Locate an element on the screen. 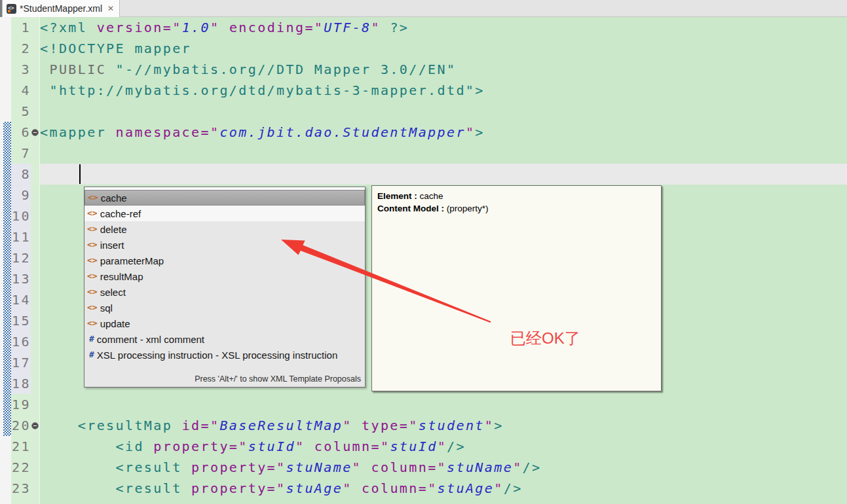  content-assist-list: <>cache<>cache-ref<>delete<>insert<>para… is located at coordinates (225, 276).